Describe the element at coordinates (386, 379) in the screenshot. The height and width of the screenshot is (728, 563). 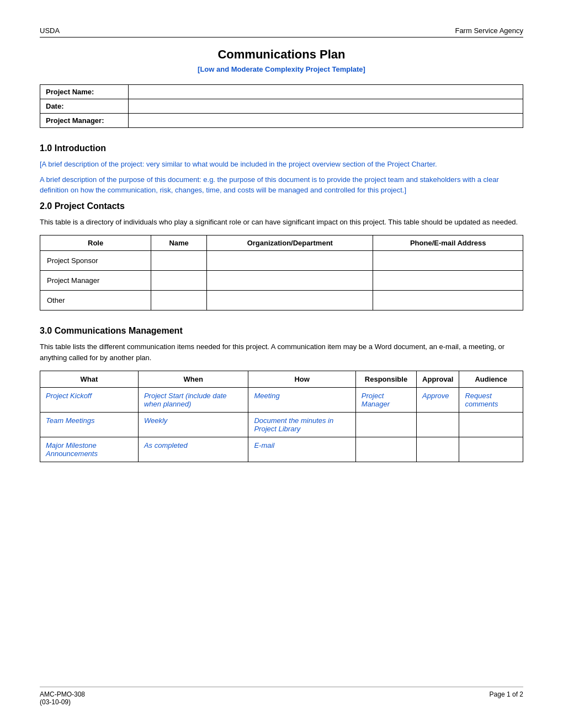
I see `comm-col-header: Responsible` at that location.